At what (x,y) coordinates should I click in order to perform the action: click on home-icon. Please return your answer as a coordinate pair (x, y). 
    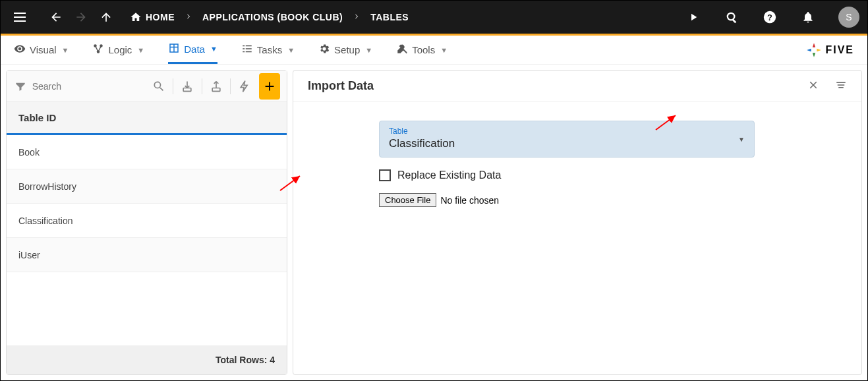
    Looking at the image, I should click on (136, 17).